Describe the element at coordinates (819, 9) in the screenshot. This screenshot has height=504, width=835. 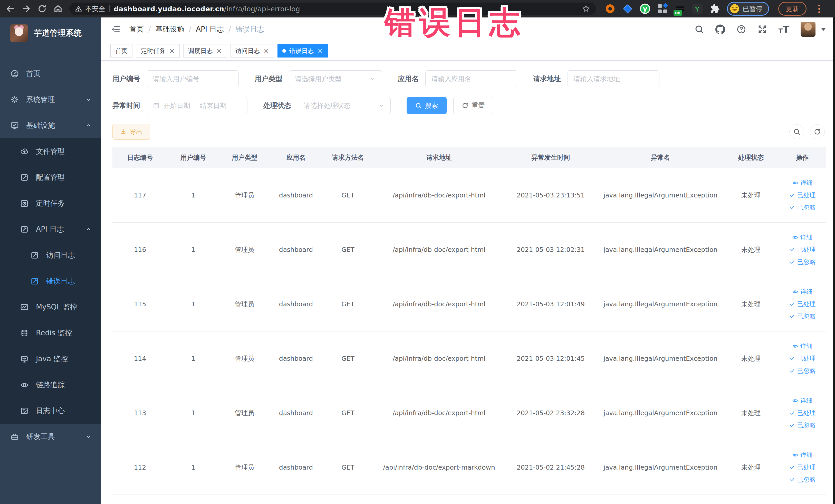
I see `browser-menu-icon` at that location.